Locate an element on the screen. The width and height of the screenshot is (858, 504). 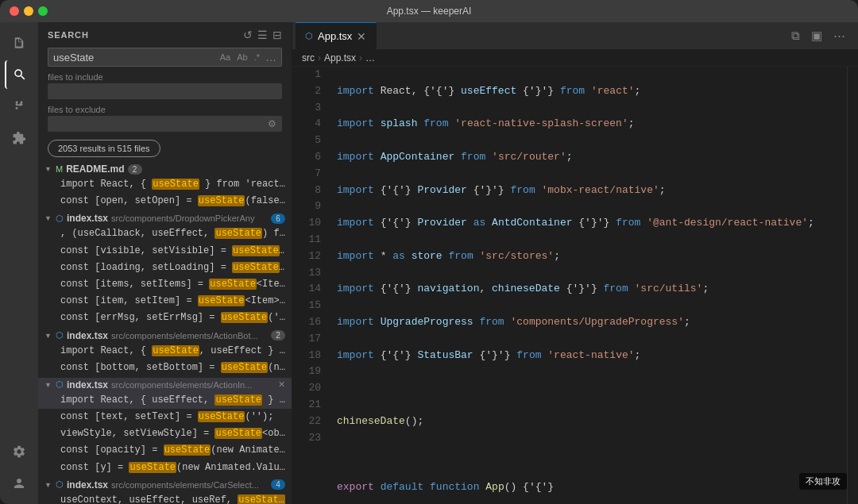
breadcrumb-src: src is located at coordinates (308, 58).